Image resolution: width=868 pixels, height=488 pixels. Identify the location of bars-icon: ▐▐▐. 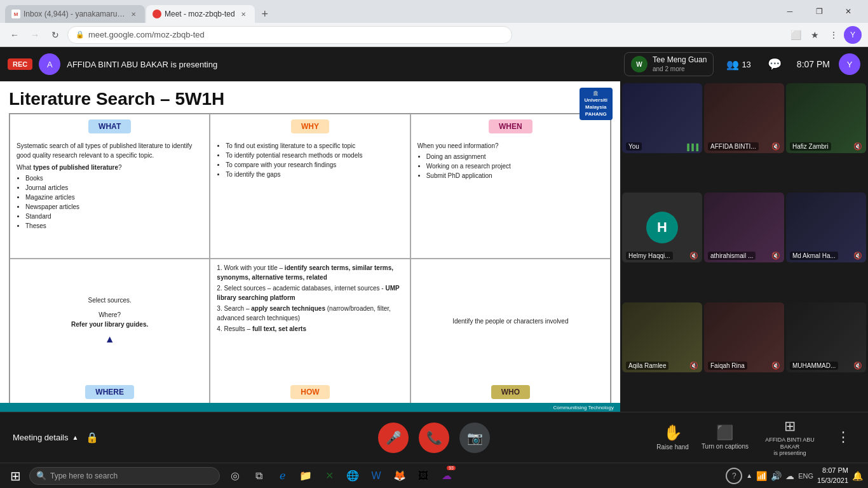
(691, 147).